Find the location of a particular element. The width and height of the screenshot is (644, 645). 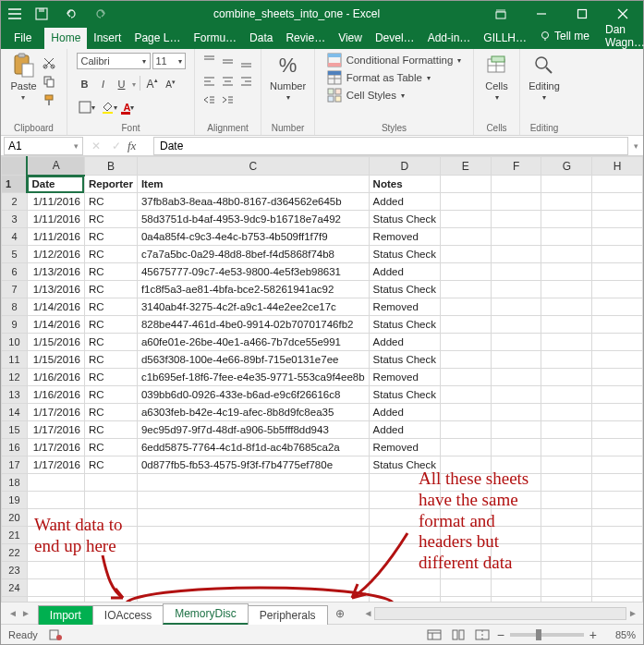

sheet-nav-prev: ◄ is located at coordinates (13, 614).